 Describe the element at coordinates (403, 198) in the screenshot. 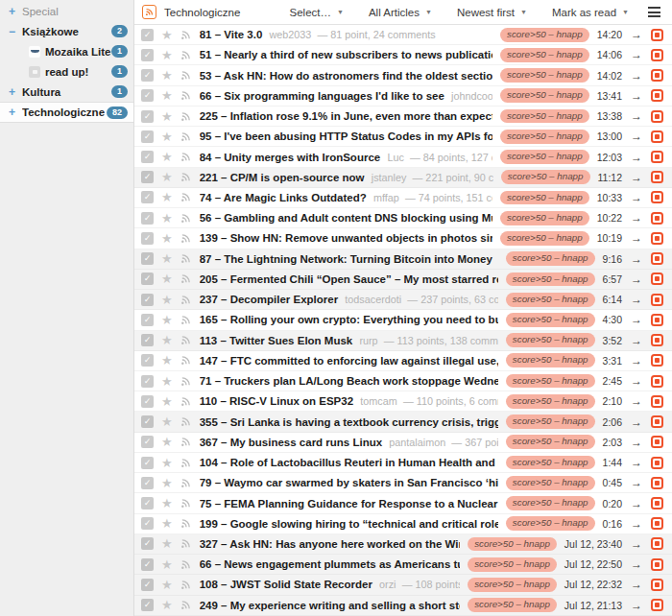

I see `article-row: ✓ ★ 74 – Are Magic Links Outdated? mffap…` at that location.